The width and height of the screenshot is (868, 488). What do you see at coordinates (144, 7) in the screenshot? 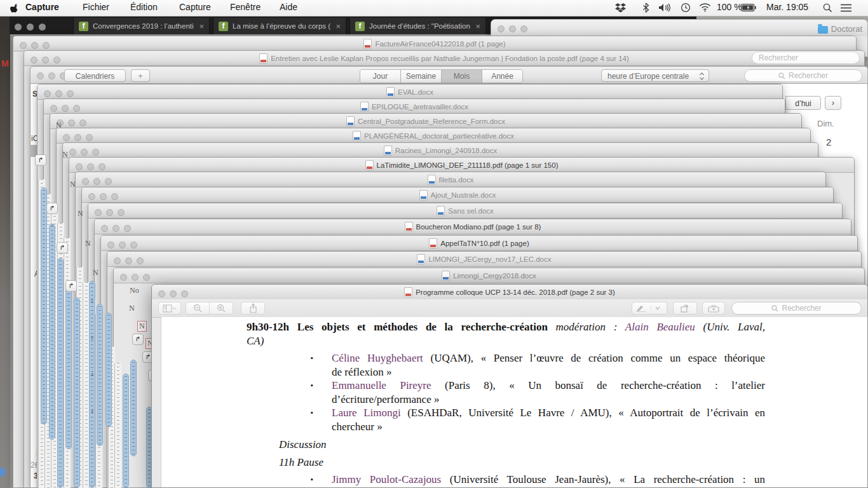
I see `menu-item-edition: Édition` at bounding box center [144, 7].